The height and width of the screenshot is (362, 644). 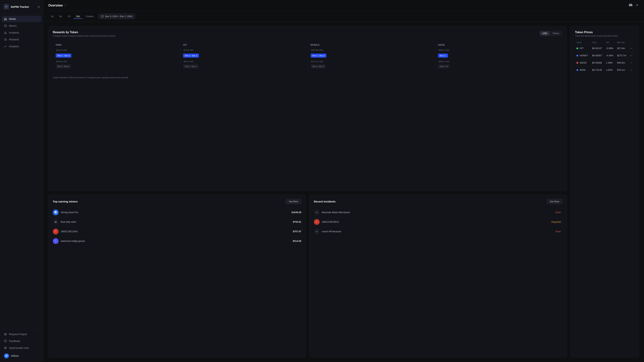 I want to click on miner-name: 24DCC3E11641, so click(x=176, y=231).